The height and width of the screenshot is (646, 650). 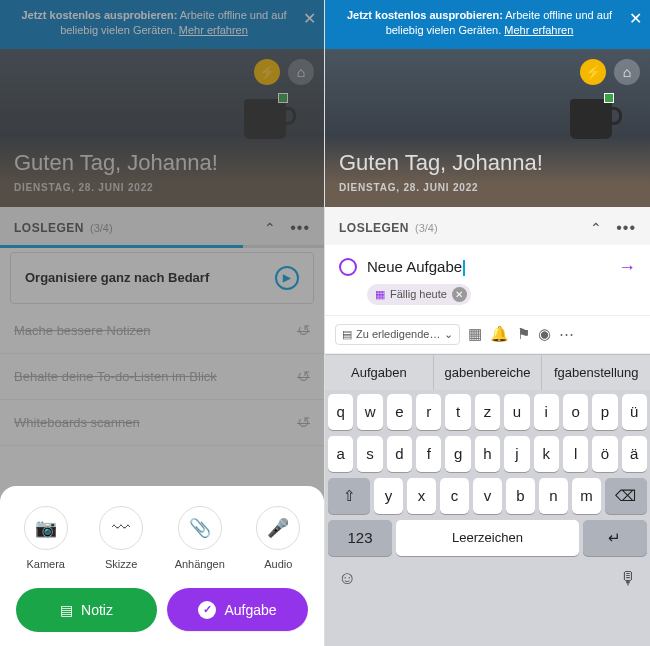 What do you see at coordinates (596, 228) in the screenshot?
I see `chevron-up-icon: ⌃` at bounding box center [596, 228].